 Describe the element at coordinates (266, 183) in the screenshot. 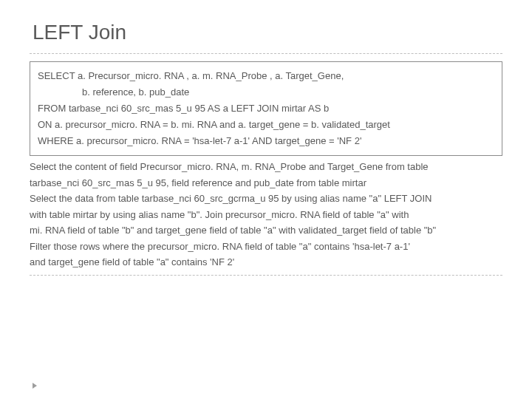

I see `exp-line-2: tarbase_nci 60_src_mas 5_u 95, field ref…` at that location.